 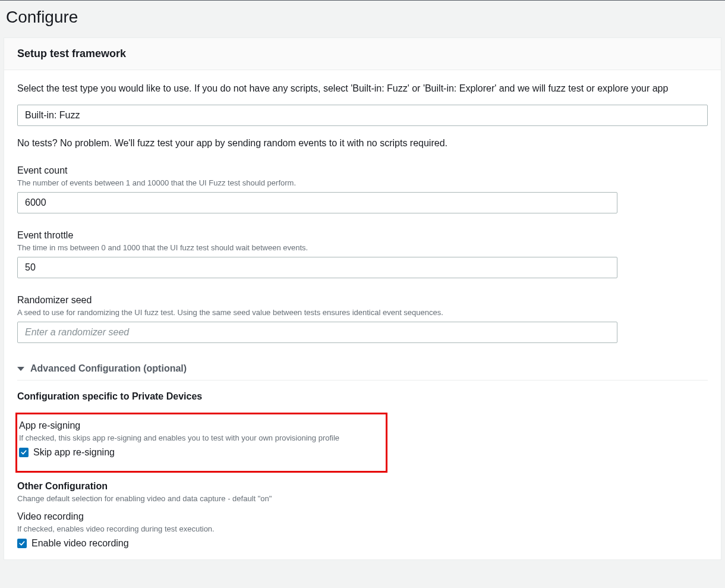 What do you see at coordinates (317, 183) in the screenshot?
I see `event-count-hint: The number of events between 1 and 10000…` at bounding box center [317, 183].